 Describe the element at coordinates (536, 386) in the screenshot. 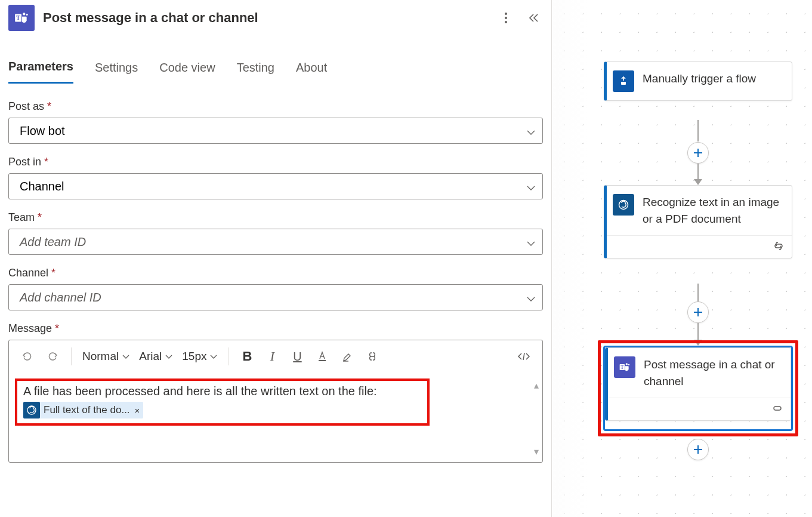

I see `scroll-up-icon: ▴` at that location.